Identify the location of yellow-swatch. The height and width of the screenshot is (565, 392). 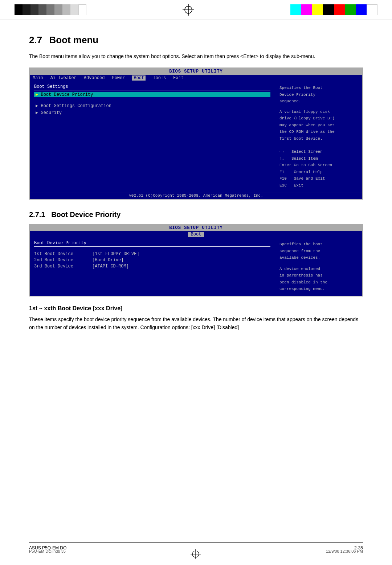
(318, 10).